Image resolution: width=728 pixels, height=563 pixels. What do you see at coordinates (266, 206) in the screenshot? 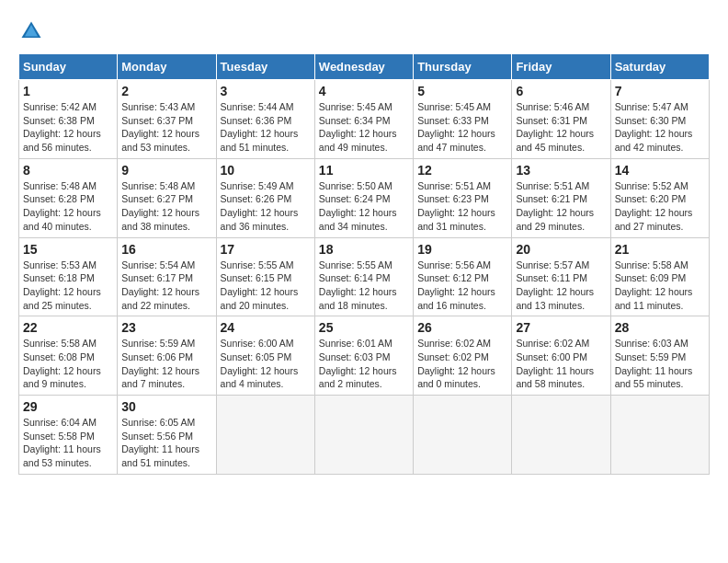
I see `day-info: Sunrise: 5:49 AMSunset: 6:26 PMDaylight:…` at bounding box center [266, 206].